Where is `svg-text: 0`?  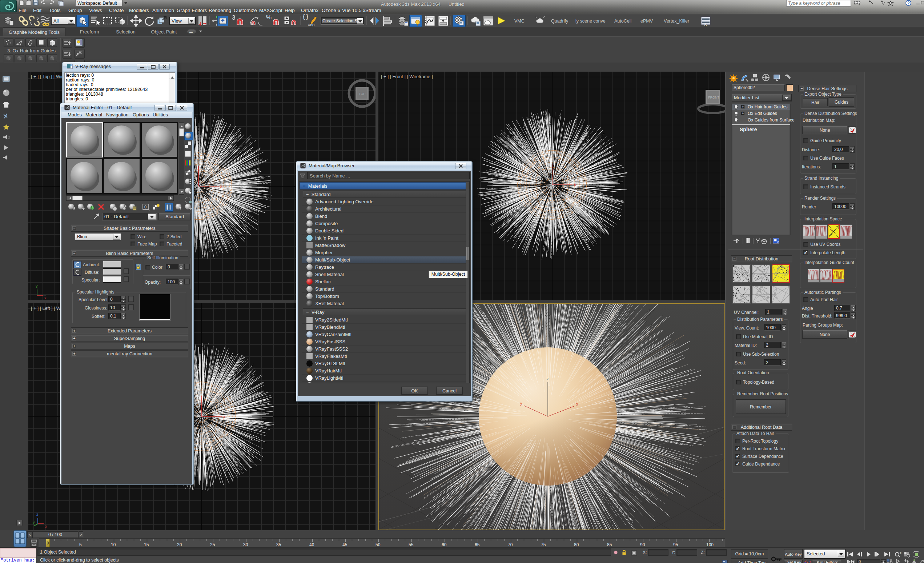 svg-text: 0 is located at coordinates (146, 207).